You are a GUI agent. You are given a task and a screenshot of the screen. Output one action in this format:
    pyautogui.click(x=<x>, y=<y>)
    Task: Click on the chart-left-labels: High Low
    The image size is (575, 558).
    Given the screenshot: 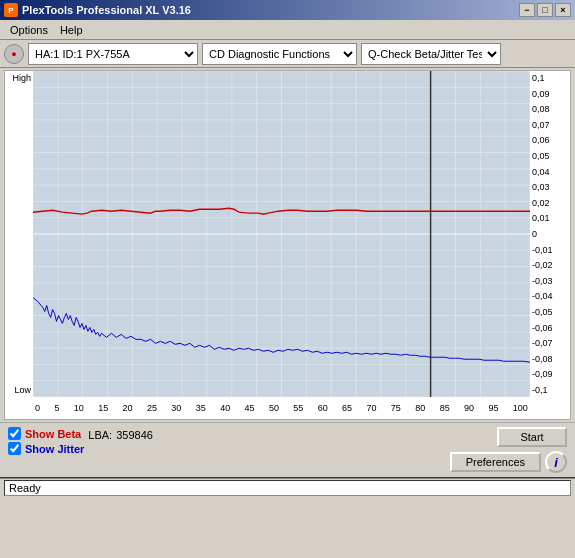 What is the action you would take?
    pyautogui.click(x=19, y=234)
    